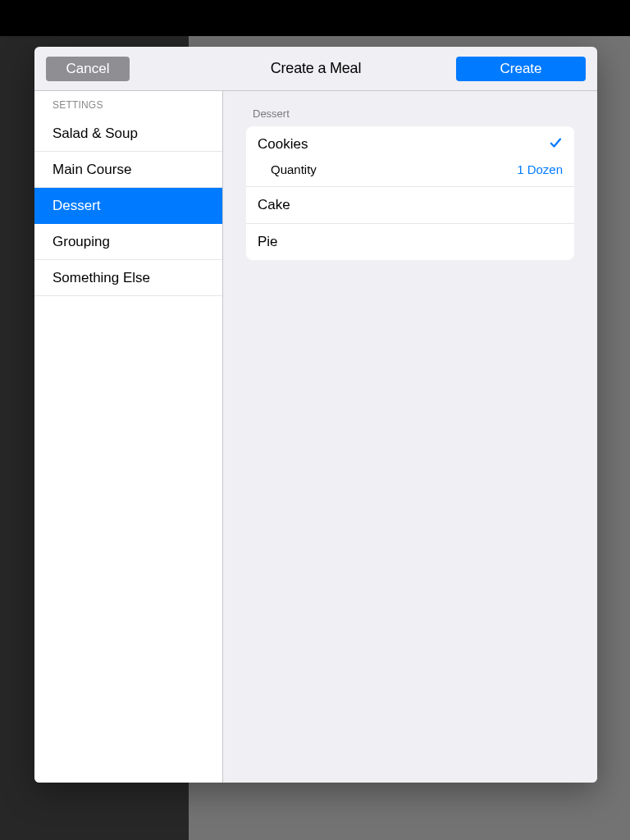 The width and height of the screenshot is (630, 840). What do you see at coordinates (267, 242) in the screenshot?
I see `row-label: Pie` at bounding box center [267, 242].